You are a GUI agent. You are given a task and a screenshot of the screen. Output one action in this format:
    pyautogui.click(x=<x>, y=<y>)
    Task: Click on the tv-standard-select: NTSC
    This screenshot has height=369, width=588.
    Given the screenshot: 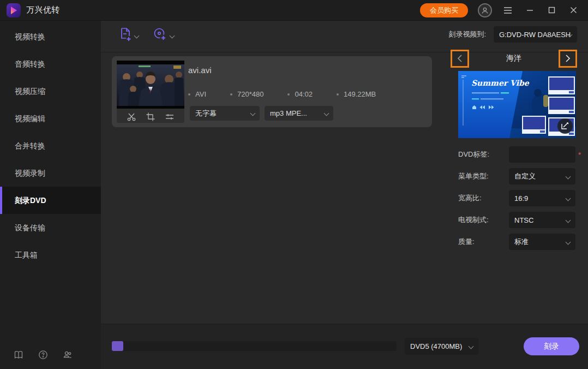 What is the action you would take?
    pyautogui.click(x=542, y=220)
    